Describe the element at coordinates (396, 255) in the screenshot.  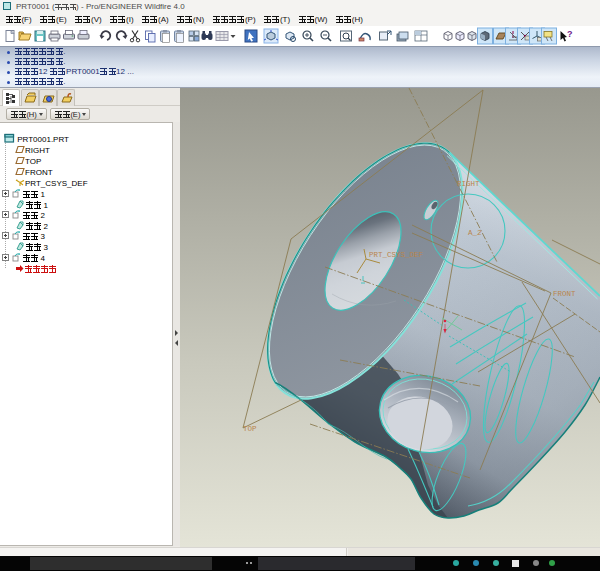
I see `svg-text: PRT_CSYS_DEF` at that location.